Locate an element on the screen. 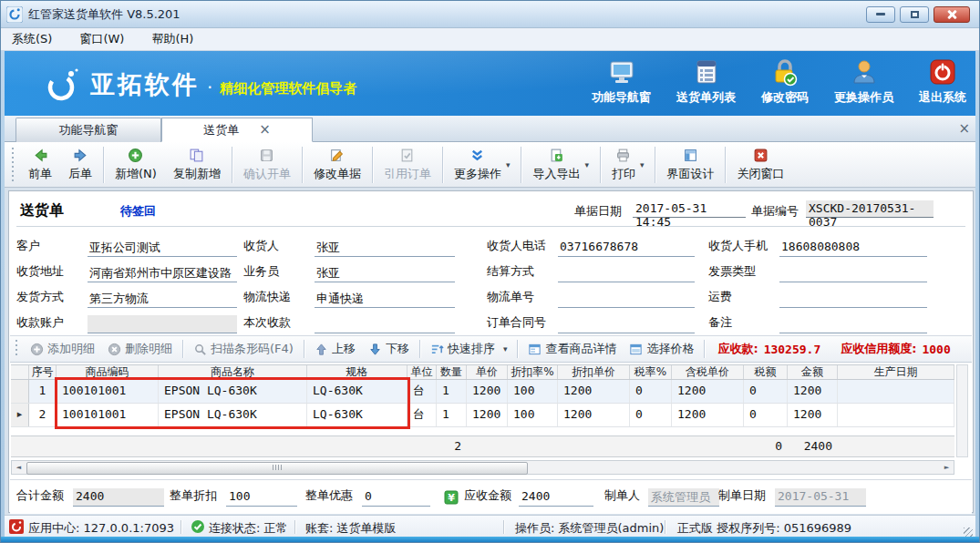 The image size is (980, 543). column-header-9: 折扣单价 is located at coordinates (594, 372).